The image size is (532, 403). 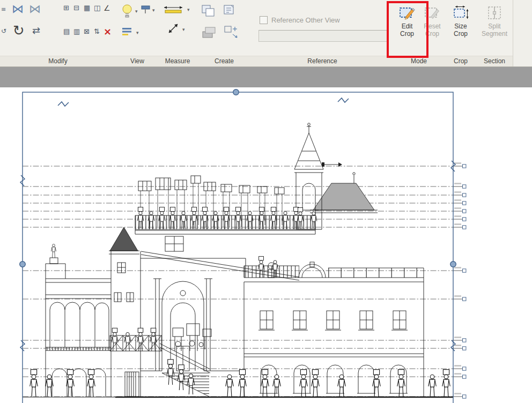 I want to click on hipped-roof, so click(x=344, y=197).